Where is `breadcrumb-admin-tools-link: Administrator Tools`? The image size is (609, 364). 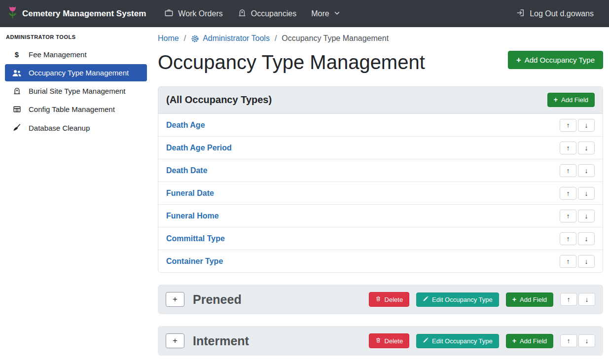
breadcrumb-admin-tools-link: Administrator Tools is located at coordinates (230, 38).